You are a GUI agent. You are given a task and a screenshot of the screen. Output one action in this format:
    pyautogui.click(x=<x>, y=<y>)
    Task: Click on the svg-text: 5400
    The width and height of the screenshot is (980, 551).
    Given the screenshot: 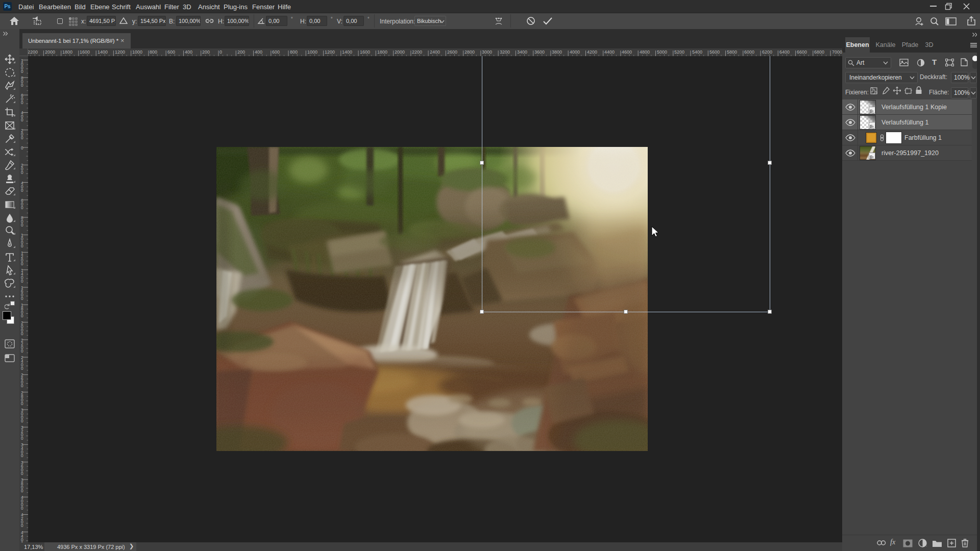 What is the action you would take?
    pyautogui.click(x=697, y=52)
    